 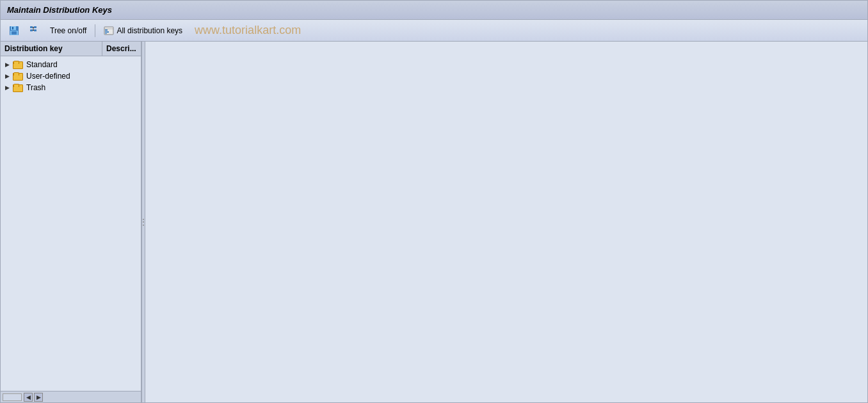 What do you see at coordinates (18, 77) in the screenshot?
I see `folder-icon-user-defined` at bounding box center [18, 77].